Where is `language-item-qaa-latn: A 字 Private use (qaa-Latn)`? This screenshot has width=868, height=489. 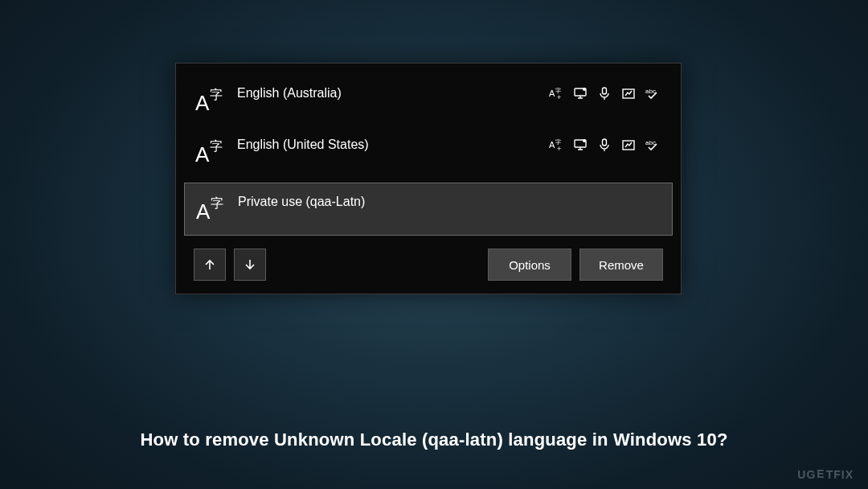 language-item-qaa-latn: A 字 Private use (qaa-Latn) is located at coordinates (428, 209).